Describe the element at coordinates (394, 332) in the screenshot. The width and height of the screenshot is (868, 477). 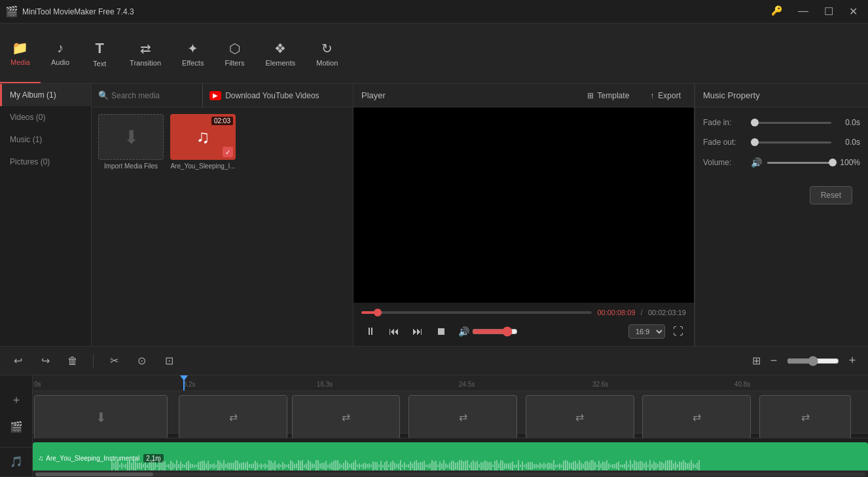
I see `prev-icon: ⏮` at that location.